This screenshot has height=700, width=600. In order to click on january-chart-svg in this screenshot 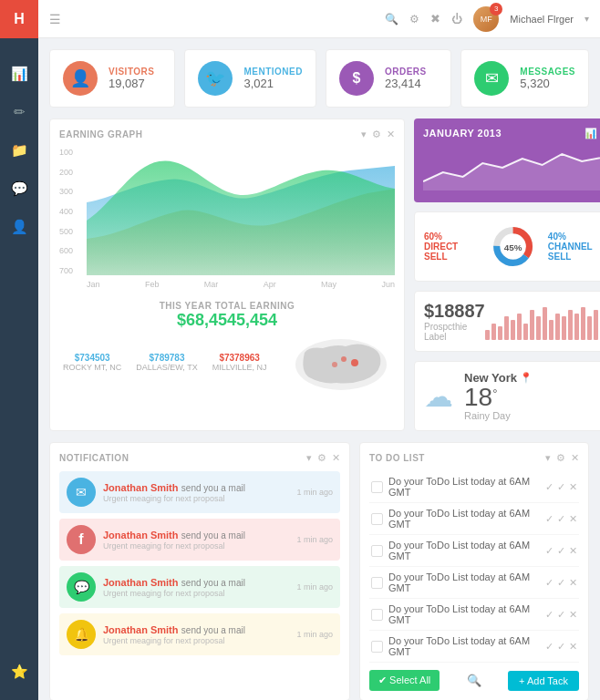, I will do `click(512, 168)`.